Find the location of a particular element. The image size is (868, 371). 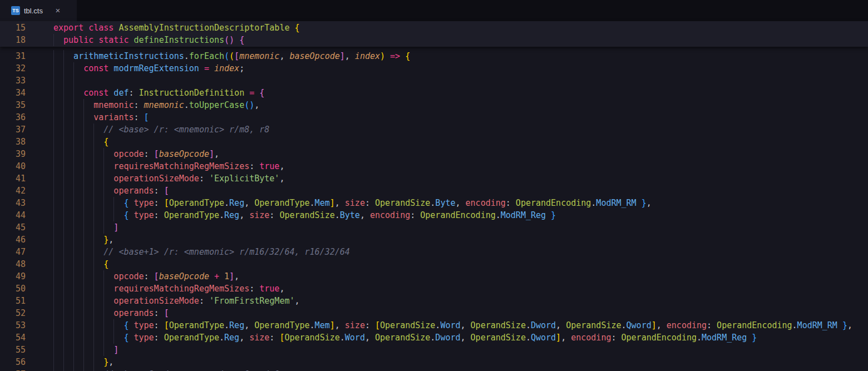

token-var: arithmeticInstructions is located at coordinates (129, 56).